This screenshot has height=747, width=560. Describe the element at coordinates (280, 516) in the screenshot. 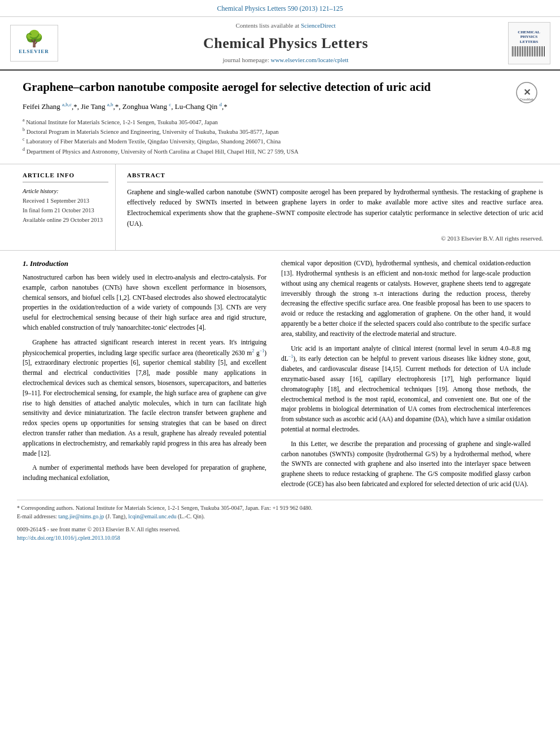

I see `email-footnote: E-mail addresses: tang.jie@nims.go.jp (J…` at that location.